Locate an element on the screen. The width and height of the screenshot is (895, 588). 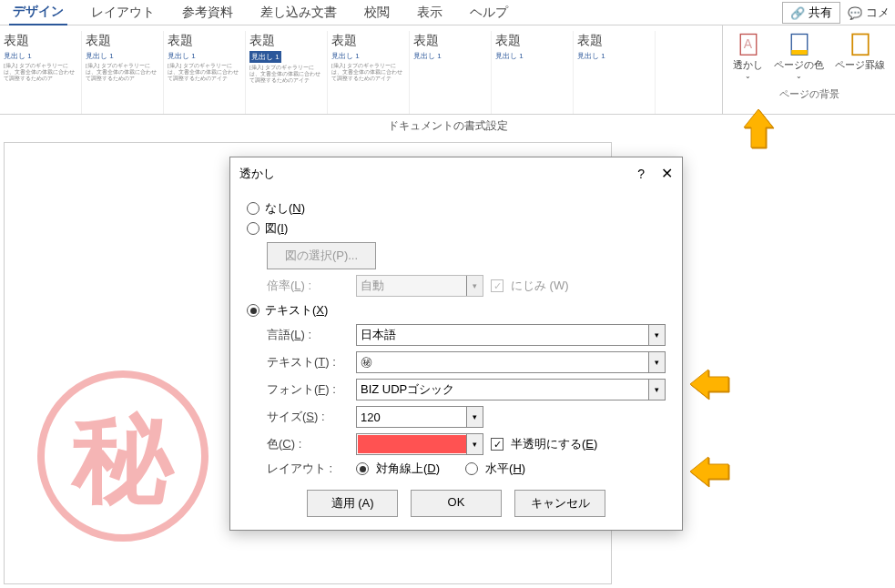
font-select: BIZ UDPゴシック ▾ is located at coordinates (511, 390).